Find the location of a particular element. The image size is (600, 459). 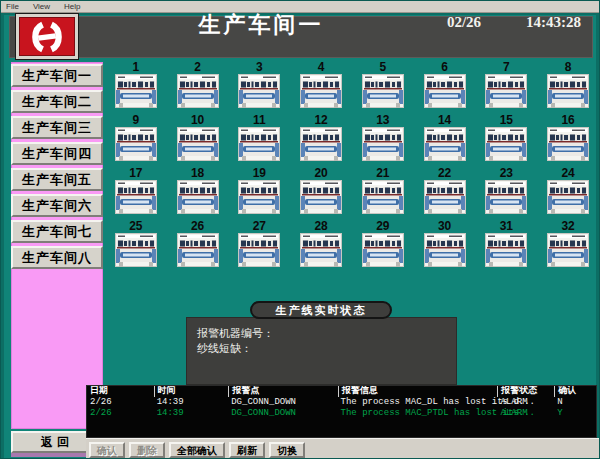

machine-number: 25 is located at coordinates (136, 226).